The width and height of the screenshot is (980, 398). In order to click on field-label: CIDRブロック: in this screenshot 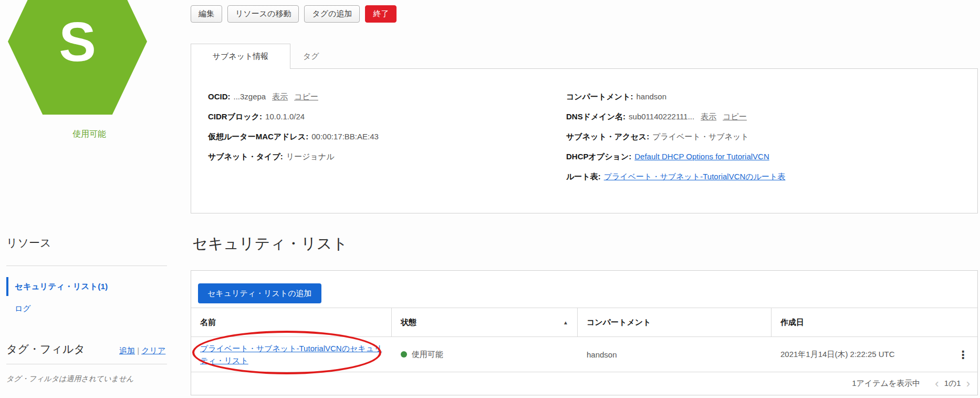, I will do `click(235, 117)`.